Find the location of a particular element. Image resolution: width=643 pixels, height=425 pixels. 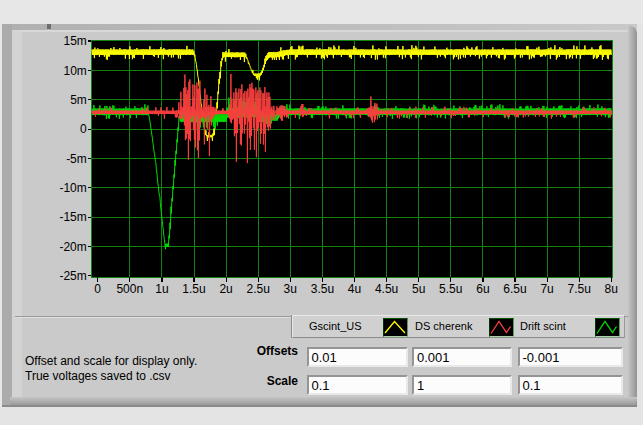

svg-text: 7.5u is located at coordinates (580, 289).